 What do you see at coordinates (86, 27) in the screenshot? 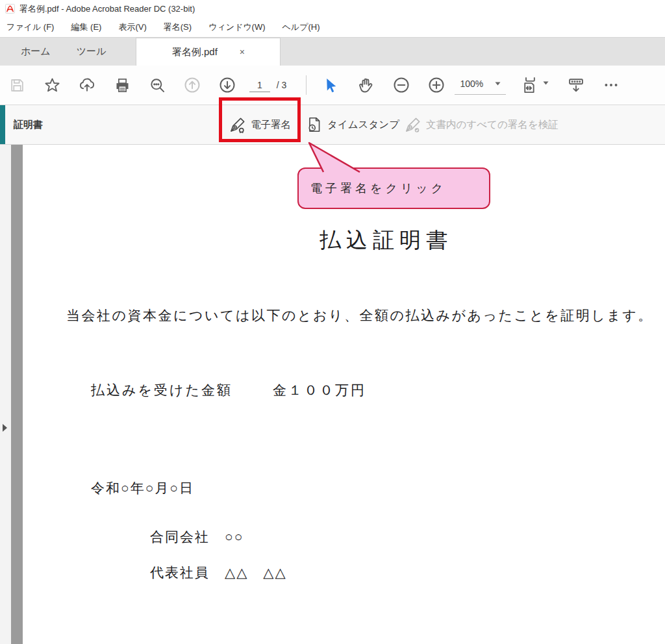
I see `menu-edit: 編集 (E)` at bounding box center [86, 27].